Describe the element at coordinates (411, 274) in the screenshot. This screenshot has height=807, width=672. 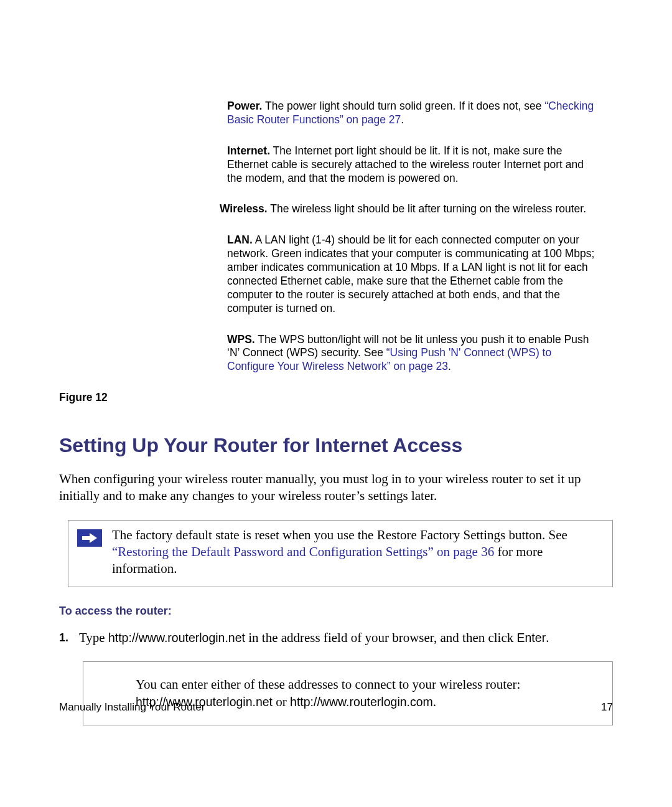
I see `led-lan-text: A LAN light (1-4) should be lit for each…` at that location.